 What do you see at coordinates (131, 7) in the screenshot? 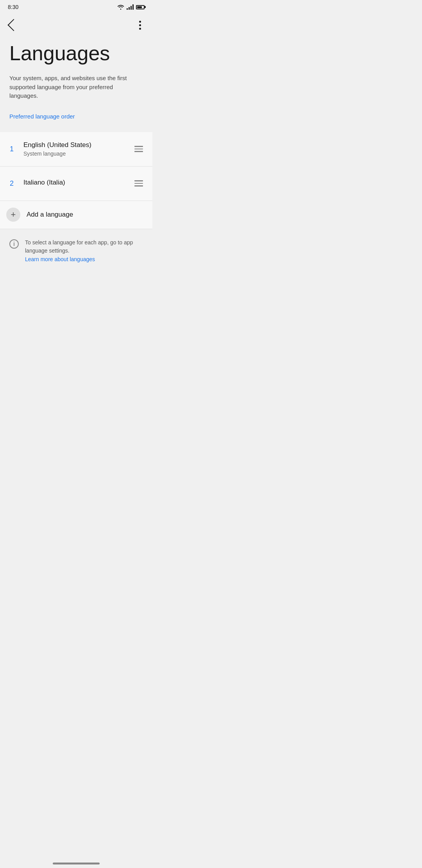
I see `status-icons` at bounding box center [131, 7].